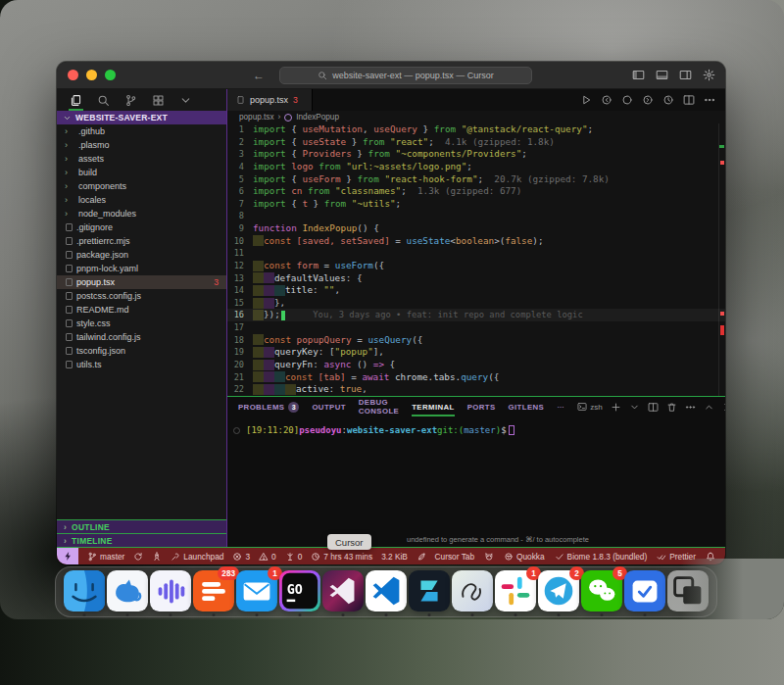  Describe the element at coordinates (476, 378) in the screenshot. I see `code-line: 21const [tab] = await chrome.tabs.query(…` at that location.